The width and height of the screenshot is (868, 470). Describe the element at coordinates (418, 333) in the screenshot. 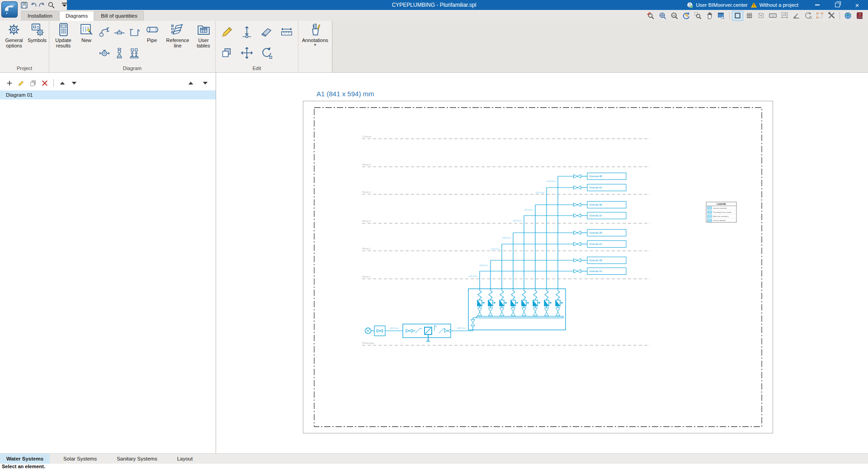

I see `meter-preinstallation` at that location.